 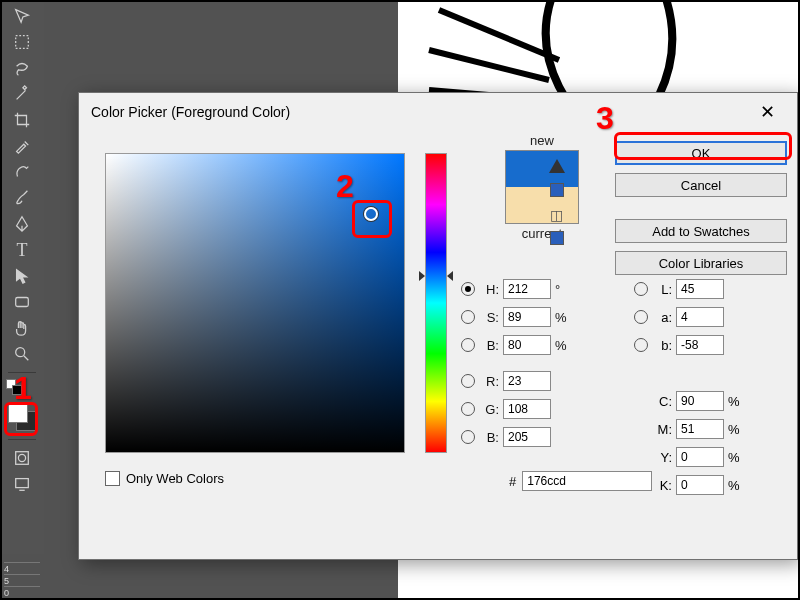 What do you see at coordinates (22, 198) in the screenshot?
I see `brush-tool-icon` at bounding box center [22, 198].